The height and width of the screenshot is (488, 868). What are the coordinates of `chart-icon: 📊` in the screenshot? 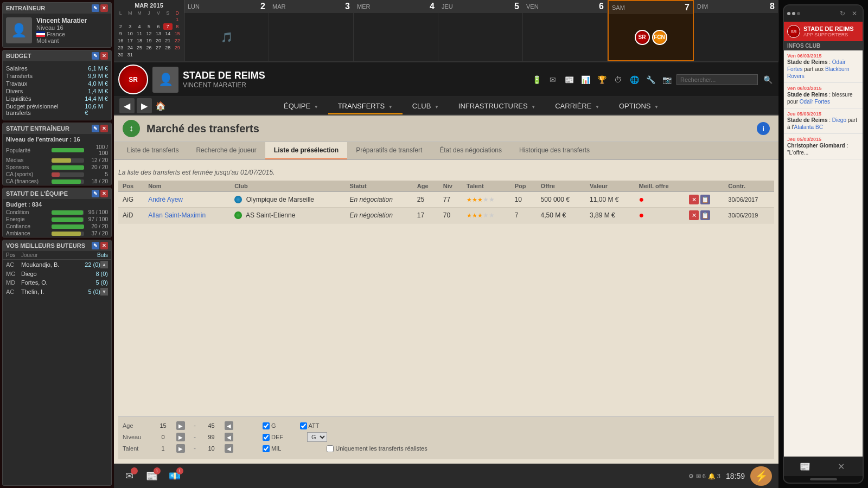 It's located at (585, 80).